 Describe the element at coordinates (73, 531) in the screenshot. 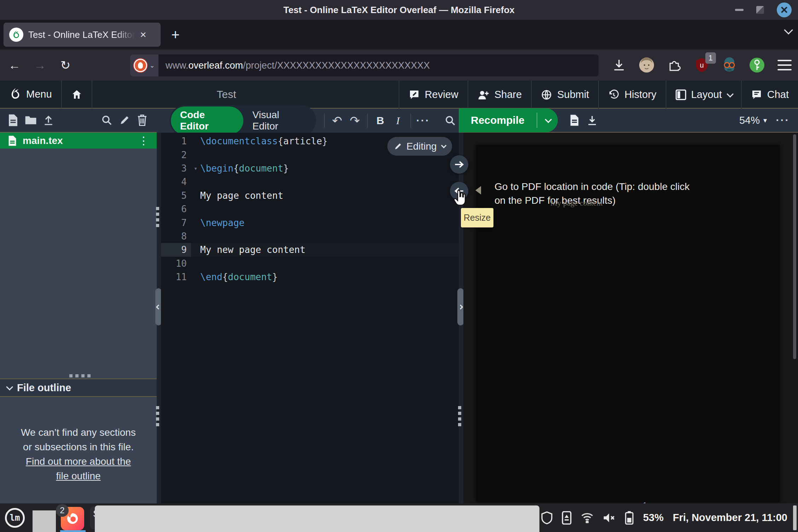

I see `firefox-active-indicator` at that location.